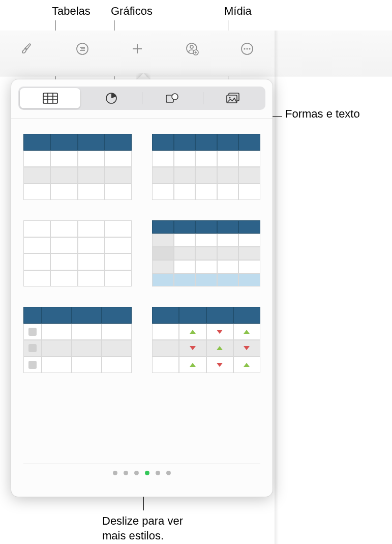 The width and height of the screenshot is (392, 544). What do you see at coordinates (132, 11) in the screenshot?
I see `callout-charts: Gráficos` at bounding box center [132, 11].